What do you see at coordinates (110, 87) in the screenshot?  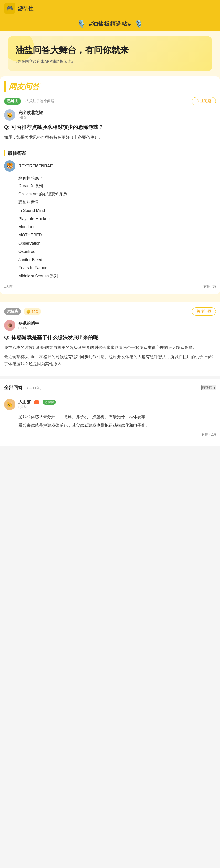 I see `qa-heading: 网友问答` at bounding box center [110, 87].